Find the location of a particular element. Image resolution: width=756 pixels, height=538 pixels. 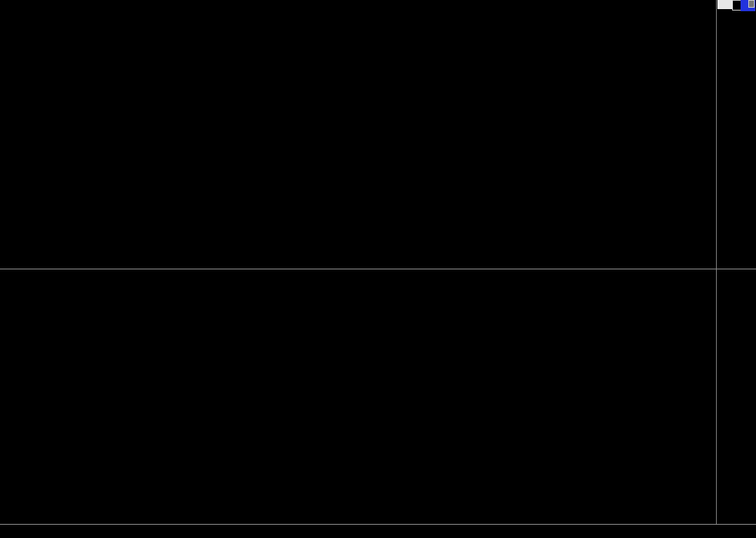

panel-divider is located at coordinates (378, 269).